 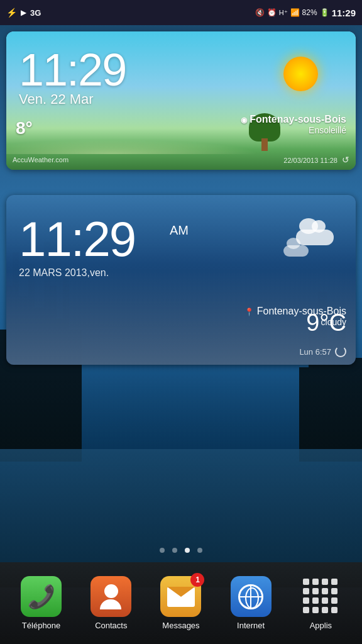 What do you see at coordinates (41, 625) in the screenshot?
I see `phone-label: Téléphone` at bounding box center [41, 625].